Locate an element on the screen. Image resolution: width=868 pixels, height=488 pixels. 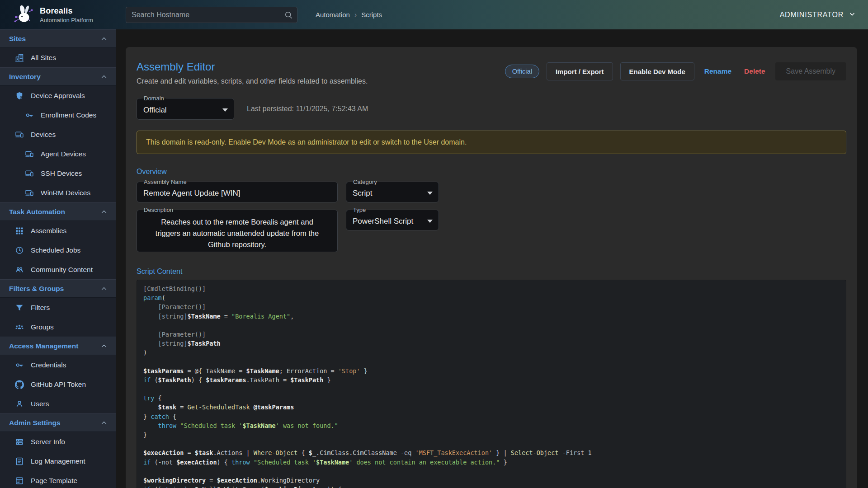
sidebar-item-label: Assemblies is located at coordinates (49, 231).